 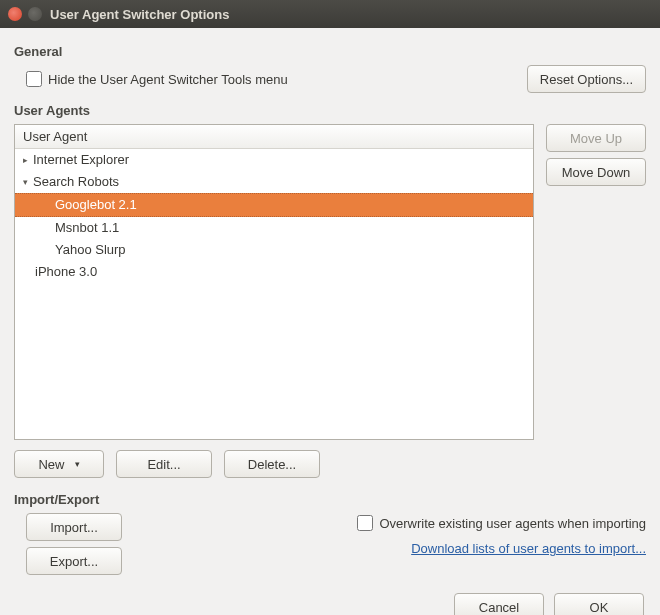 I want to click on reset-options-button: Reset Options..., so click(x=586, y=79).